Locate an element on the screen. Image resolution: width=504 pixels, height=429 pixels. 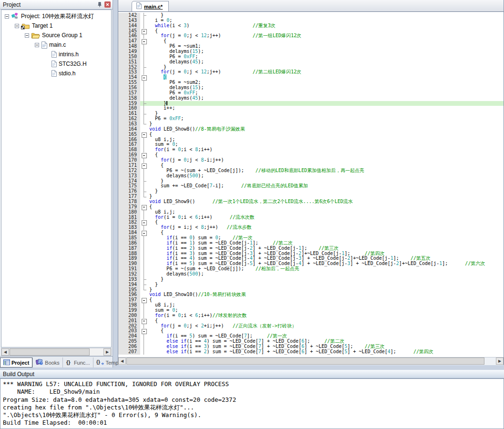
code-text: for(i = 0;i < 6;i++) //流水次数 is located at coordinates (326, 217).